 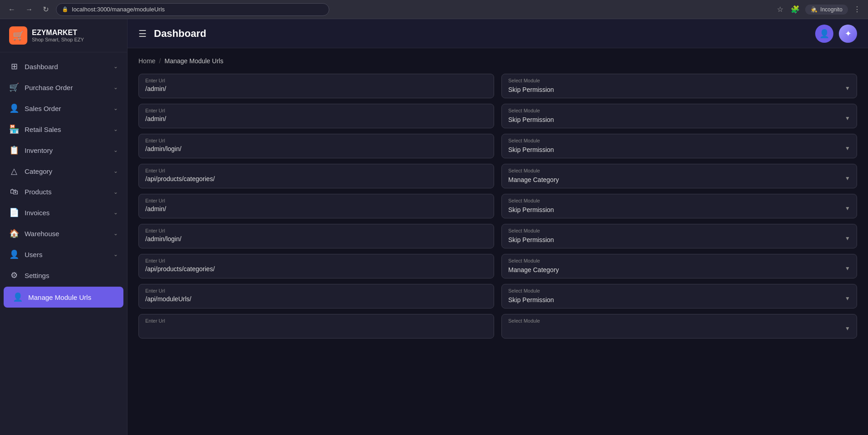 I want to click on sidebar-item-dashboard: ⊞ Dashboard ⌄, so click(x=64, y=66).